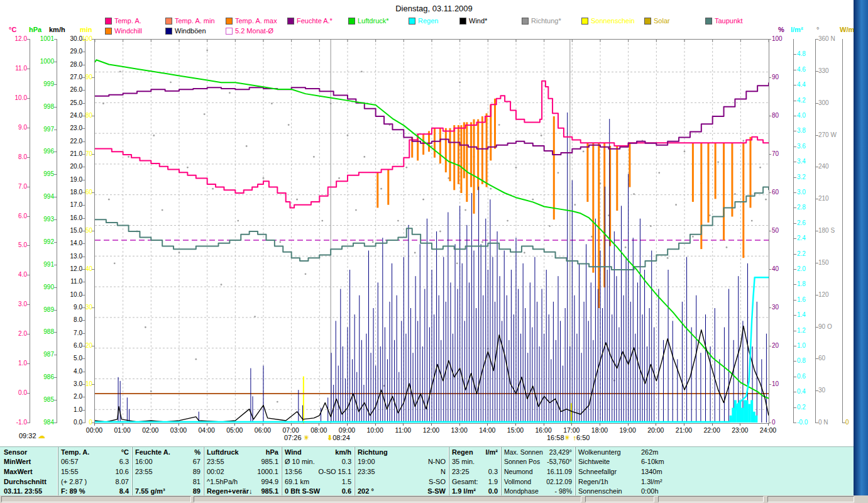 The image size is (868, 503). Describe the element at coordinates (801, 85) in the screenshot. I see `axis-tick-label: 4.4` at that location.